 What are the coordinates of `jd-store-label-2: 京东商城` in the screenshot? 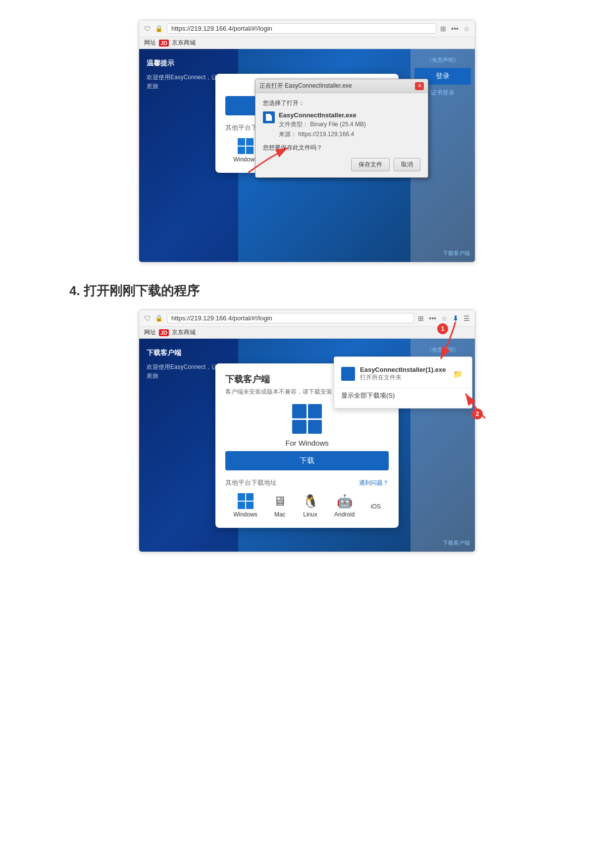 It's located at (184, 333).